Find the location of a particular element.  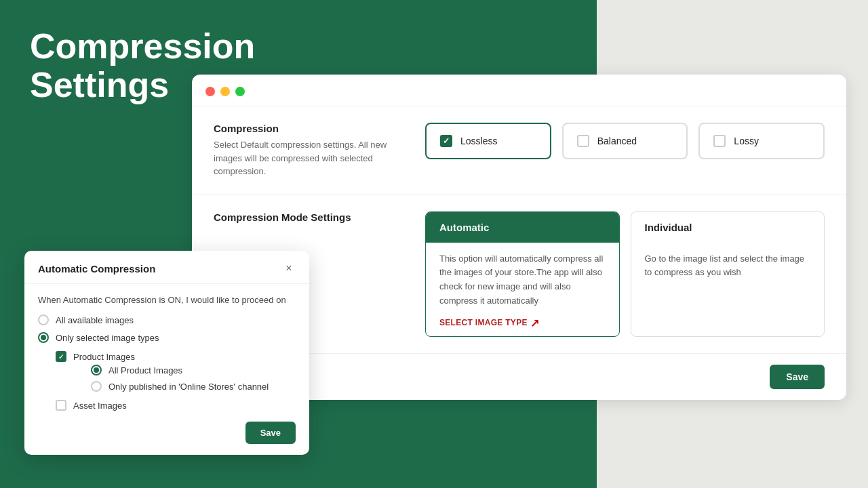

lossless-label: Lossless is located at coordinates (479, 141).